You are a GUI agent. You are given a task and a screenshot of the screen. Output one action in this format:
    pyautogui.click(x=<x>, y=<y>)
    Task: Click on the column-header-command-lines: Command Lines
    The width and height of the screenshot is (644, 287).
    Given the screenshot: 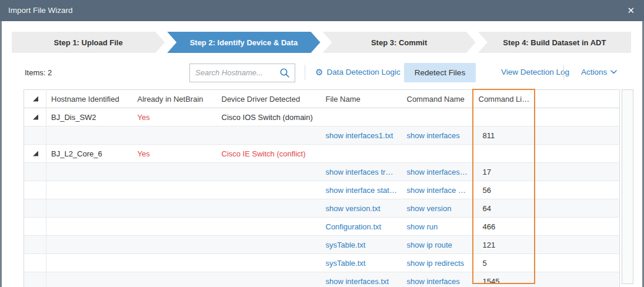 What is the action you would take?
    pyautogui.click(x=505, y=99)
    